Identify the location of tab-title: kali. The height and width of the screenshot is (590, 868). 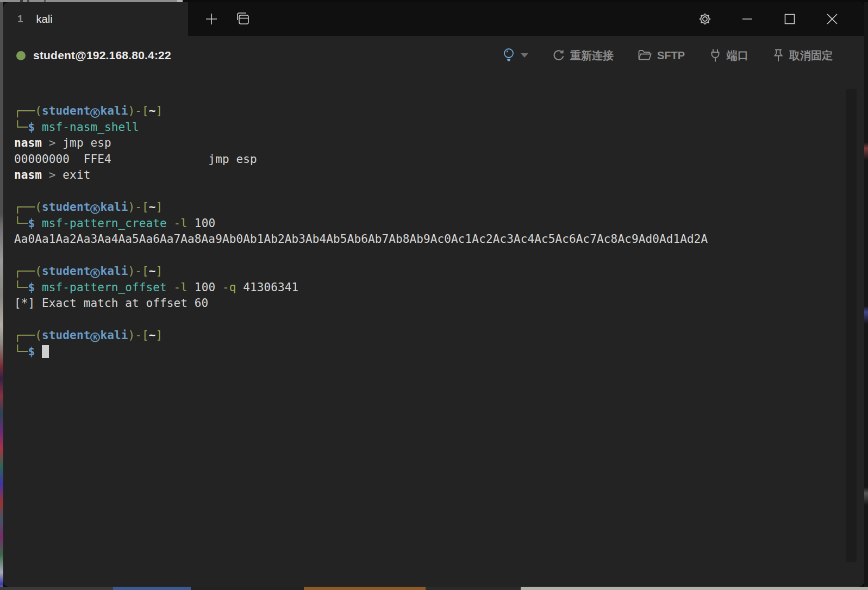
(45, 20).